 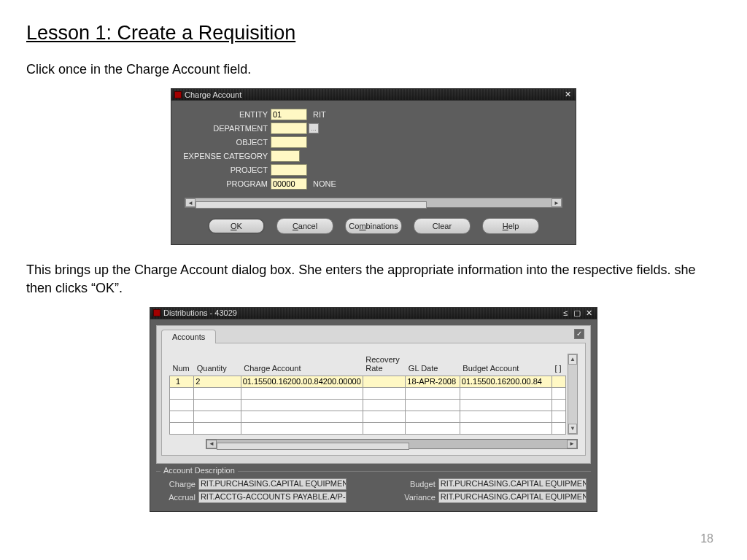 What do you see at coordinates (302, 381) in the screenshot?
I see `cell-charge-account: 01.15500.16200.00.84200.00000` at bounding box center [302, 381].